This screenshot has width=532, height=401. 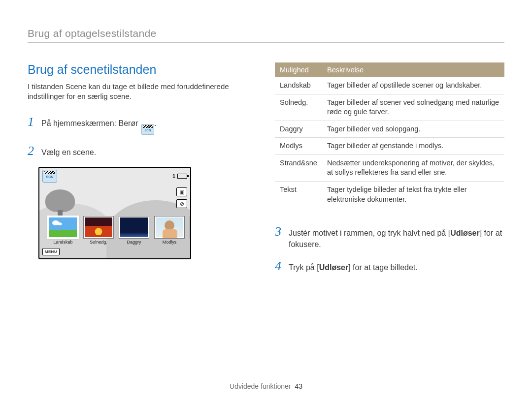 What do you see at coordinates (390, 147) in the screenshot?
I see `table-row: ModlysTager billeder af genstande i modl…` at bounding box center [390, 147].